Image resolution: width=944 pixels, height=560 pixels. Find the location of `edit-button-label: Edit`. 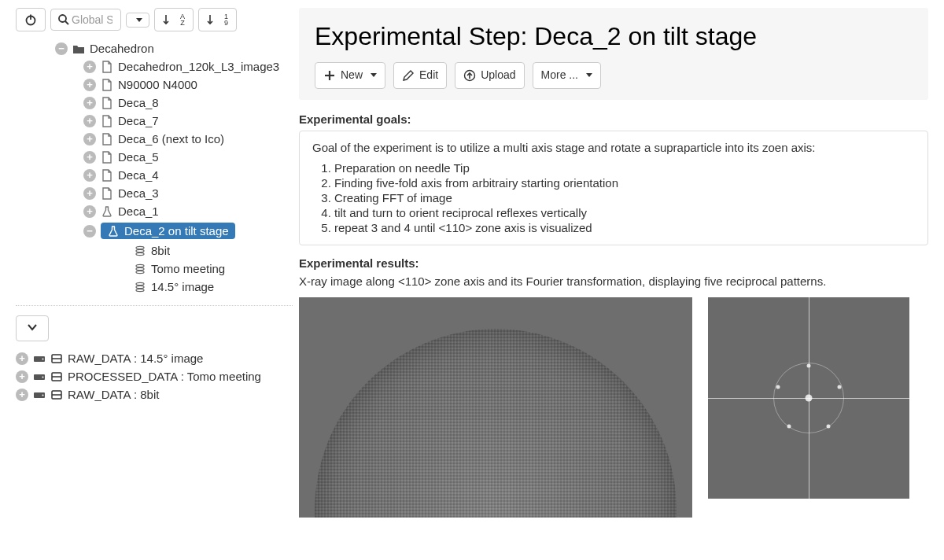

edit-button-label: Edit is located at coordinates (429, 76).